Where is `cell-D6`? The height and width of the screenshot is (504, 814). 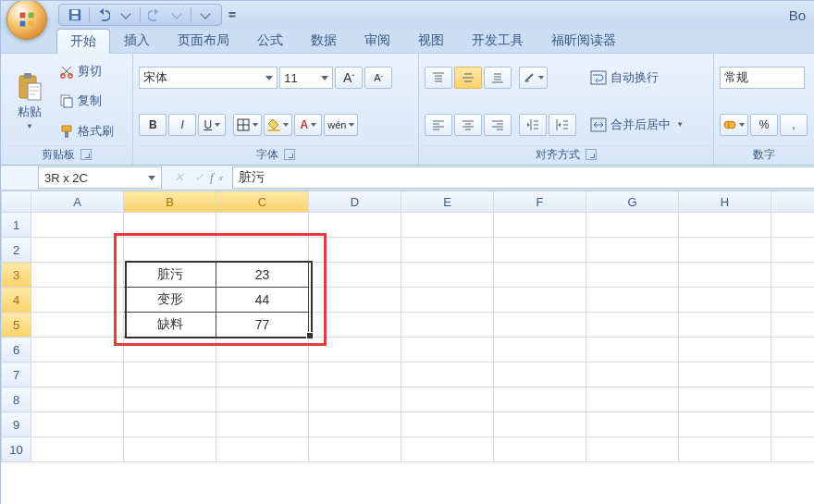 cell-D6 is located at coordinates (355, 350).